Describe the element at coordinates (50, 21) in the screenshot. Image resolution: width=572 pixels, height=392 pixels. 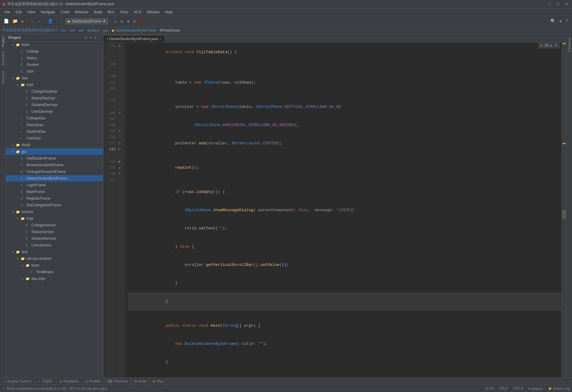
I see `toolbar-user-button: 👤` at that location.